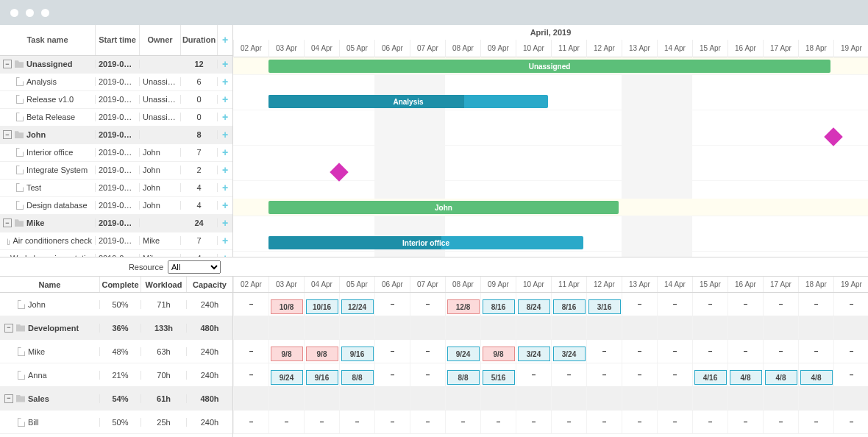  Describe the element at coordinates (116, 82) in the screenshot. I see `task-row: Analysis2019-04-03Unassigned6+` at that location.